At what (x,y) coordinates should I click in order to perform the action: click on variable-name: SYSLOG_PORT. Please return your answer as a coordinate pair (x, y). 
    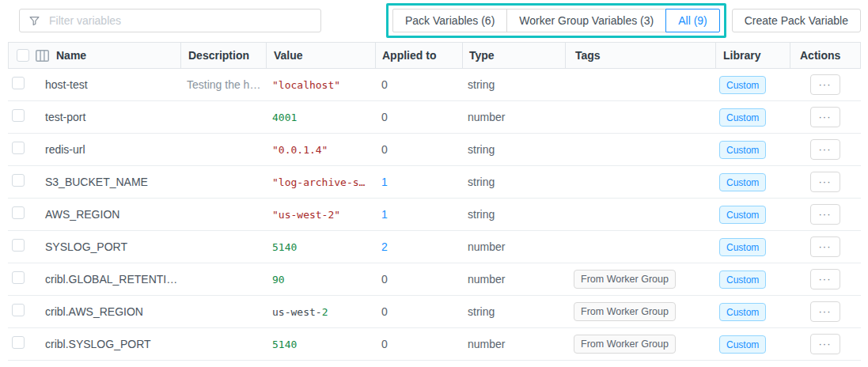
    Looking at the image, I should click on (106, 247).